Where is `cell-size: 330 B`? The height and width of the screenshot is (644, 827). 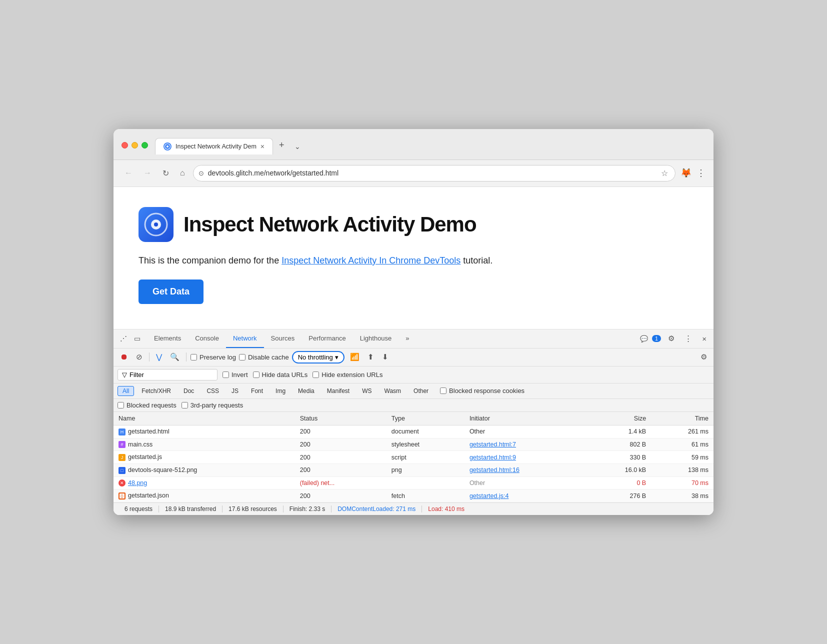 cell-size: 330 B is located at coordinates (620, 458).